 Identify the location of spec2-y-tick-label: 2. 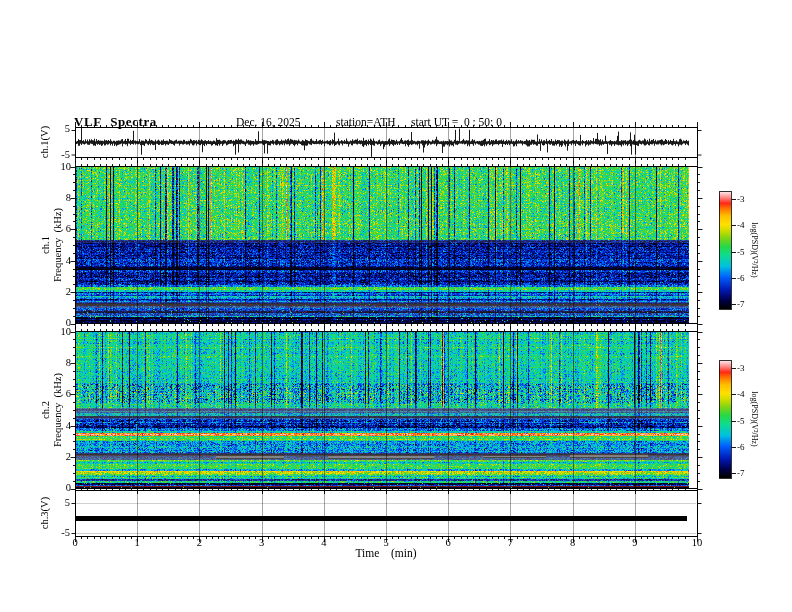
(68, 458).